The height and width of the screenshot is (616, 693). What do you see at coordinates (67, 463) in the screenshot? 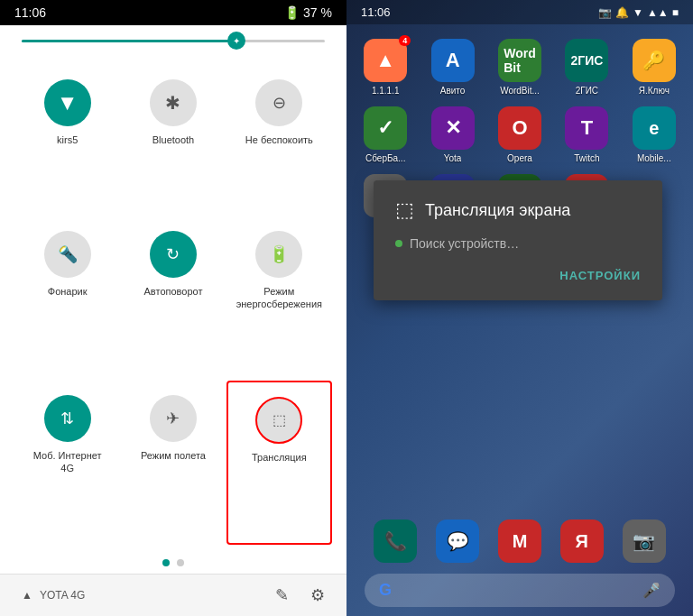
I see `qs-mobile-data: ⇅ Моб. Интернет4G` at bounding box center [67, 463].